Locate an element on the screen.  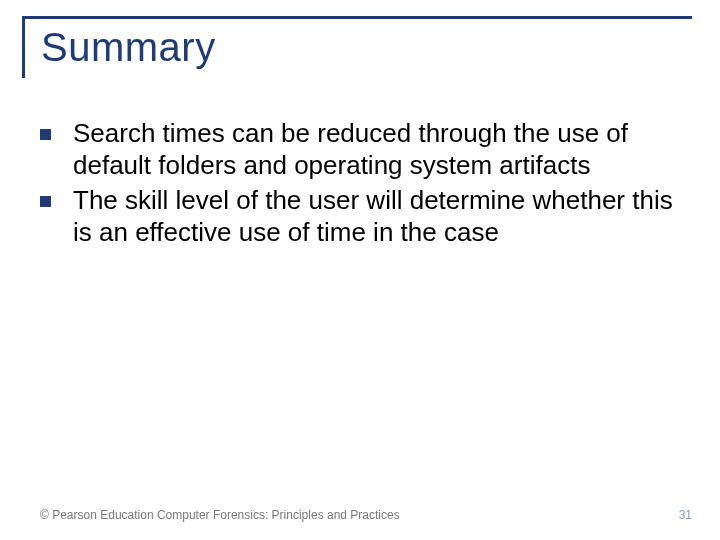
list-item: Search times can be reduced through the … is located at coordinates (361, 150).